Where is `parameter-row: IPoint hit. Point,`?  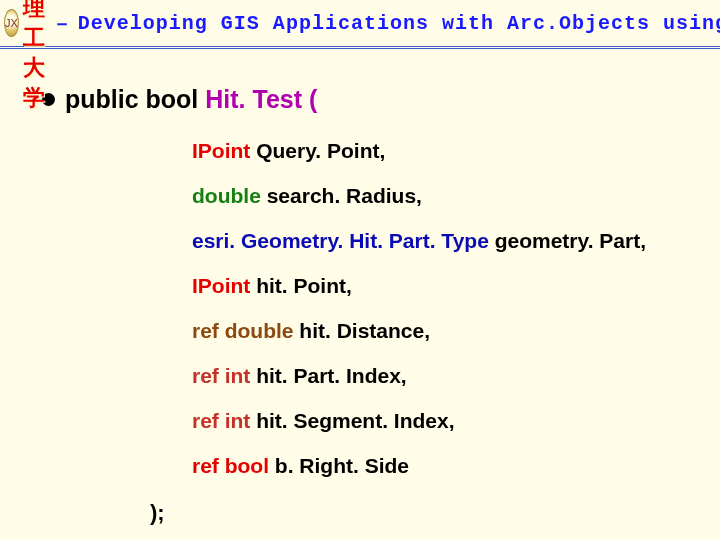 parameter-row: IPoint hit. Point, is located at coordinates (456, 286).